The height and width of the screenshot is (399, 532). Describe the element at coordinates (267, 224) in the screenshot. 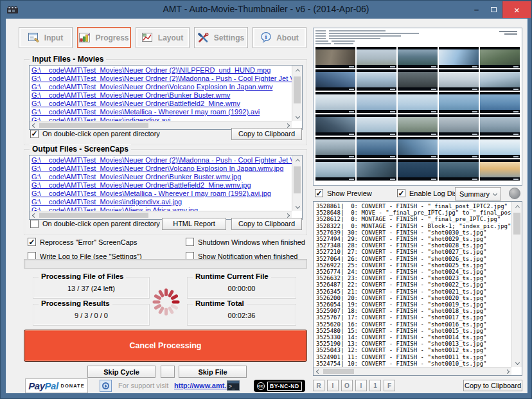

I see `output-copy-to-clipboard-button: Copy to Clipboard` at that location.